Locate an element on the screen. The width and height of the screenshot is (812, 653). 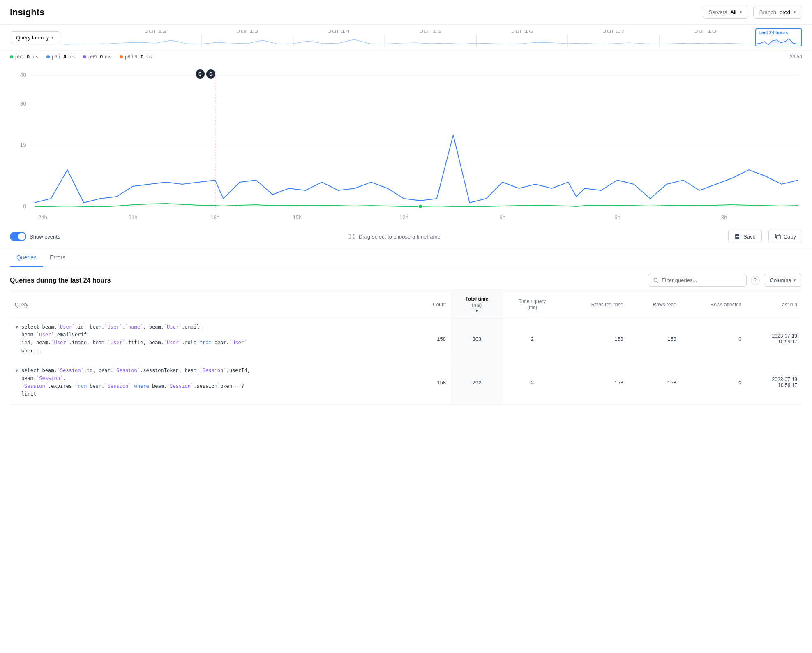
p999-value: 0 is located at coordinates (142, 57).